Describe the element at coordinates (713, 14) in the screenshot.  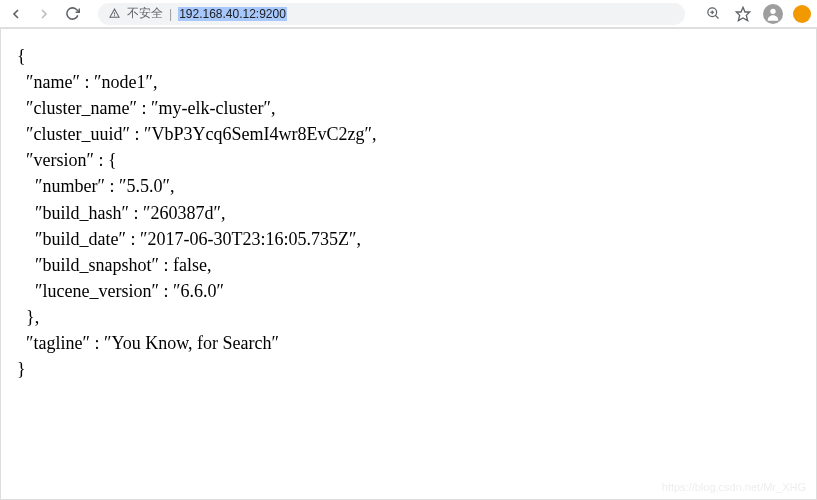
I see `zoom-icon` at that location.